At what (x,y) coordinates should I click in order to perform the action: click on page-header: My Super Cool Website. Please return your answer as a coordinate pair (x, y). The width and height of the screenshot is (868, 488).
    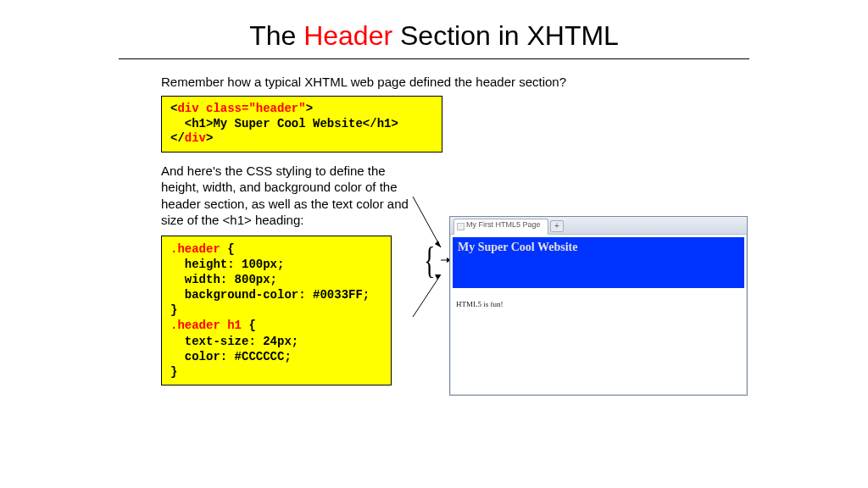
    Looking at the image, I should click on (598, 263).